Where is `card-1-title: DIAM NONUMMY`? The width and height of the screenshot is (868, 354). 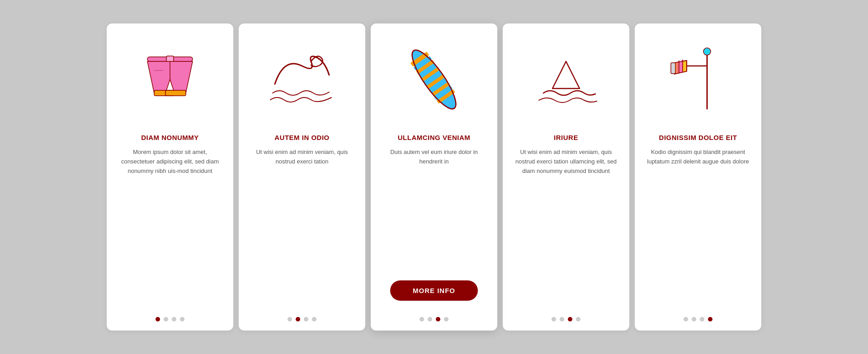 card-1-title: DIAM NONUMMY is located at coordinates (170, 137).